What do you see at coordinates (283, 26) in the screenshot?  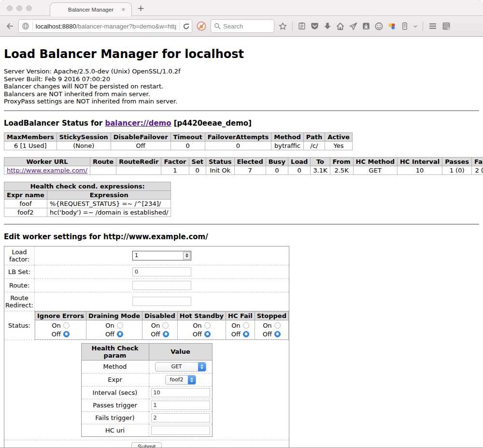 I see `bookmark-star-icon` at bounding box center [283, 26].